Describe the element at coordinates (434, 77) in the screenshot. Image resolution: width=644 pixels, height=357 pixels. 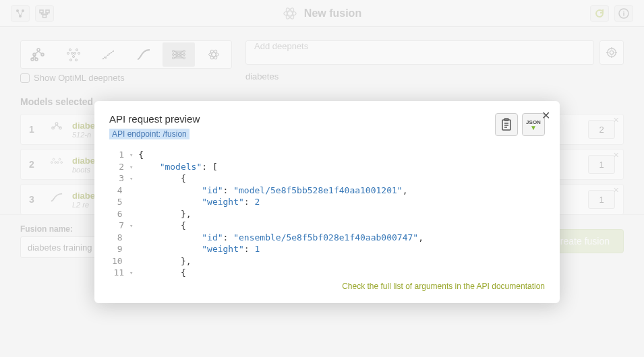
I see `search-sub-label: diabetes` at that location.